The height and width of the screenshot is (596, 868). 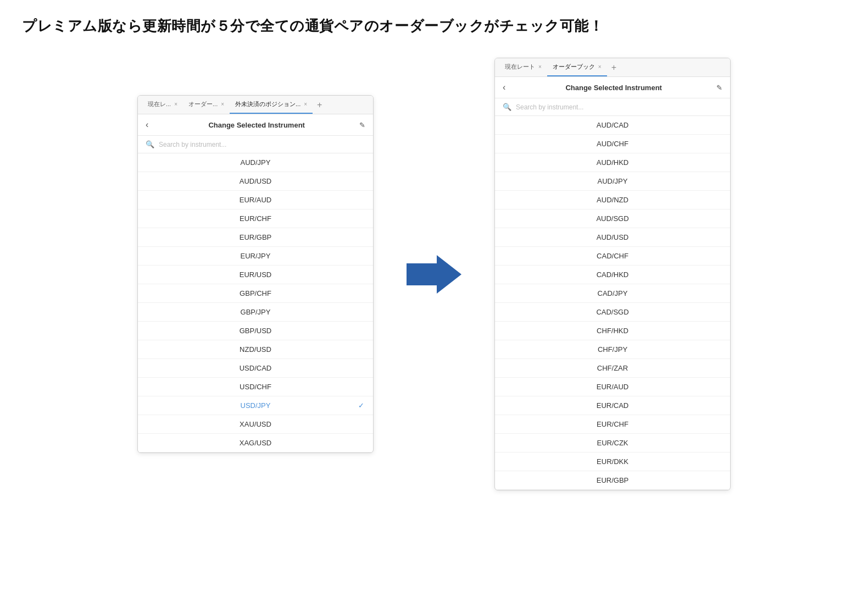 I want to click on right-tab-add: +, so click(x=614, y=68).